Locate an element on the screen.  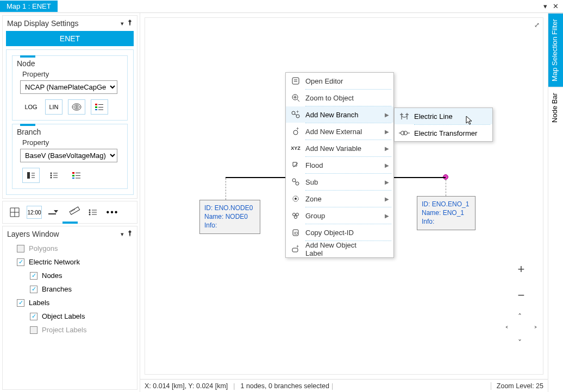
node-property-select: NCAP (NamePlateCapGen is located at coordinates (68, 87).